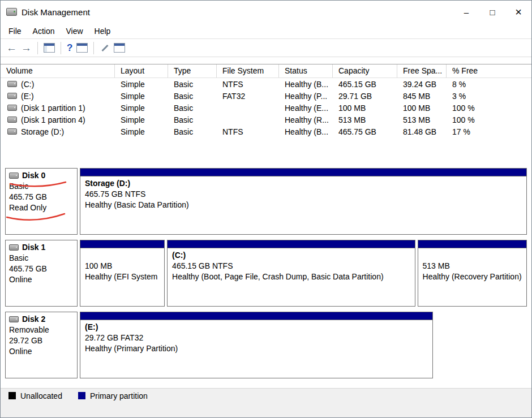 This screenshot has height=418, width=532. Describe the element at coordinates (70, 48) in the screenshot. I see `help-icon: ?` at that location.